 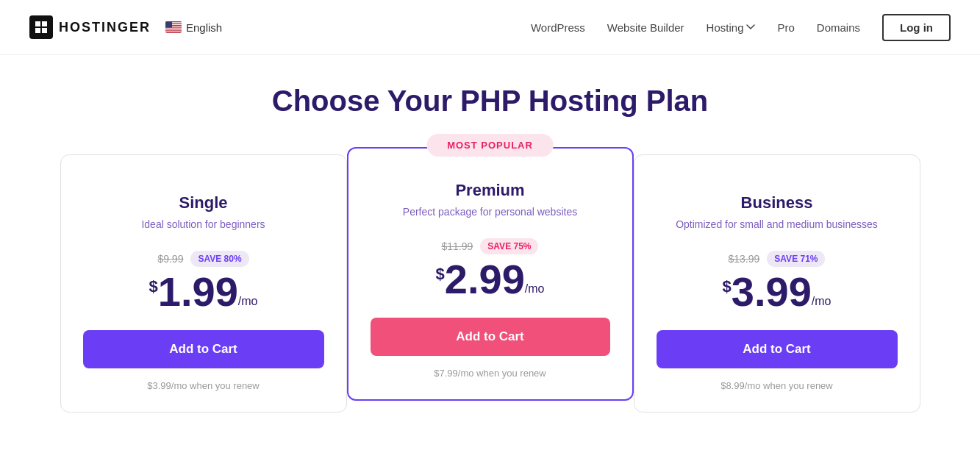 I want to click on logo-text: HOSTINGER, so click(x=104, y=28).